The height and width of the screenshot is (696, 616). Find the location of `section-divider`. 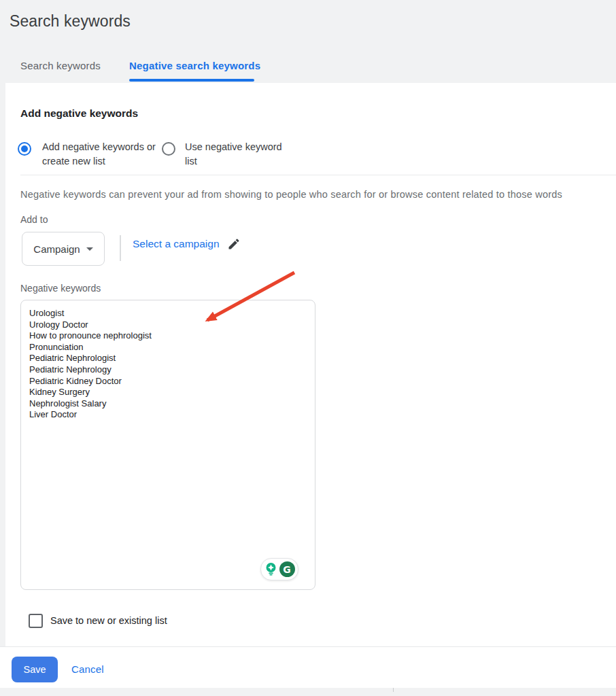

section-divider is located at coordinates (318, 175).